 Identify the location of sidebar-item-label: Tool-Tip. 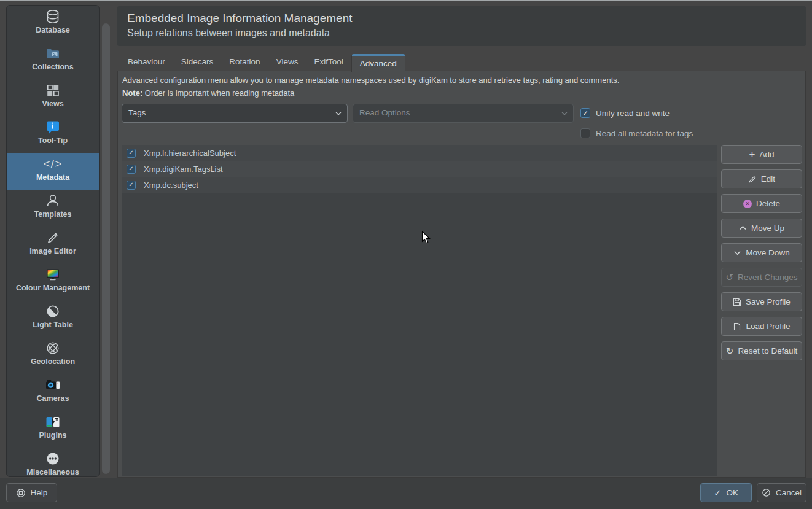
(53, 141).